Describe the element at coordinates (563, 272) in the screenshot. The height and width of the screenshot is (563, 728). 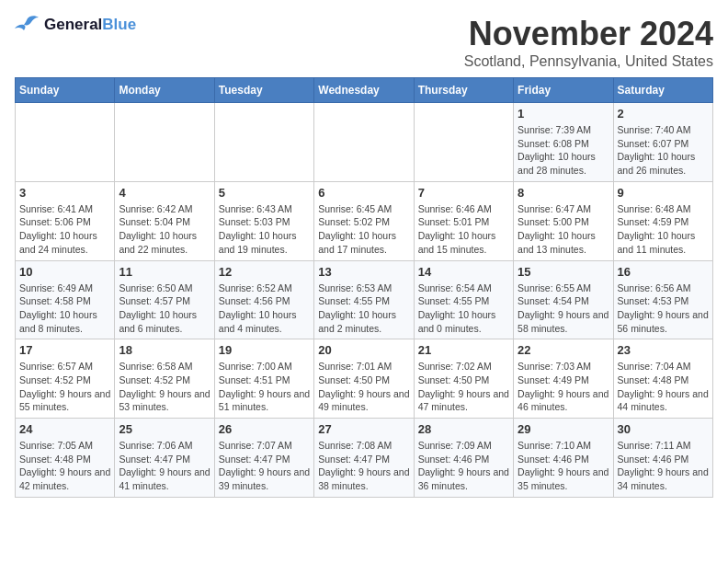
I see `day-number: 15` at that location.